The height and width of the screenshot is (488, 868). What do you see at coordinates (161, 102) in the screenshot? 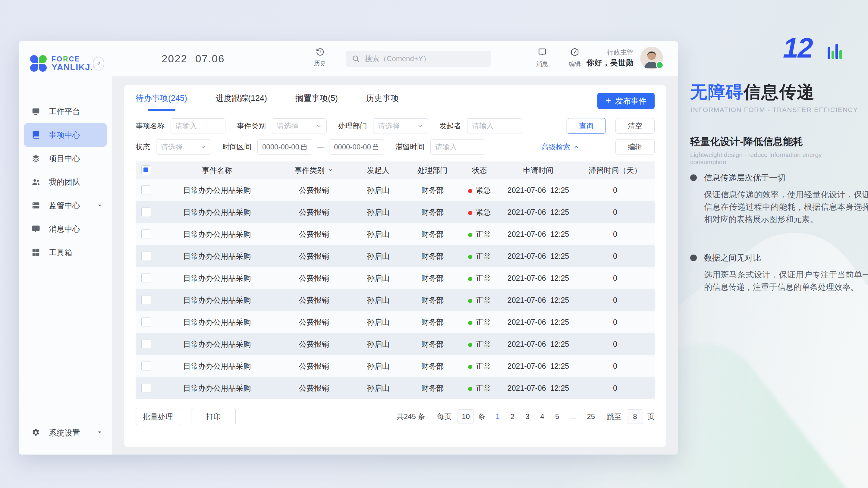
I see `tab-1: 待办事项(245)` at bounding box center [161, 102].